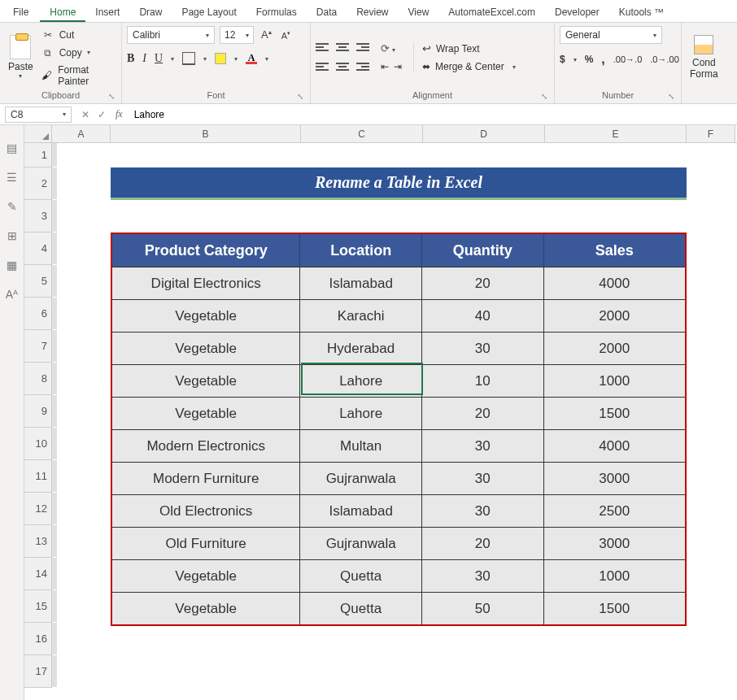 Image resolution: width=737 pixels, height=700 pixels. What do you see at coordinates (207, 283) in the screenshot?
I see `table-cell: Digital Electronics` at bounding box center [207, 283].